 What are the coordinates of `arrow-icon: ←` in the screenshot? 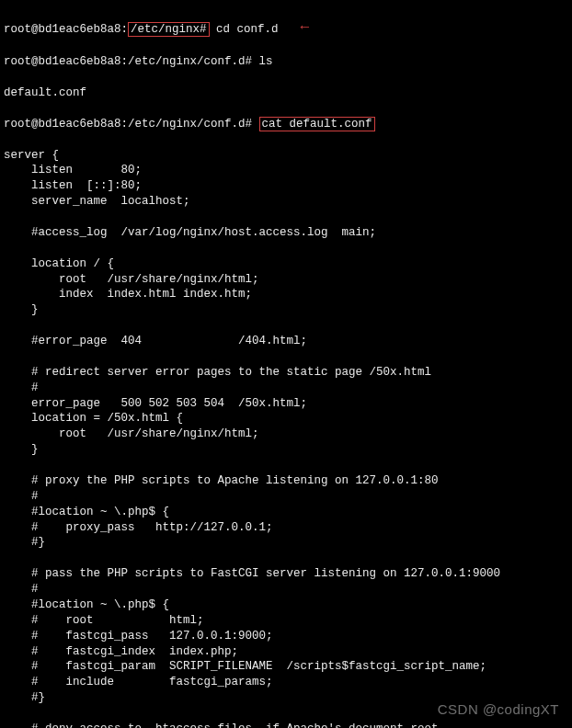 It's located at (305, 28).